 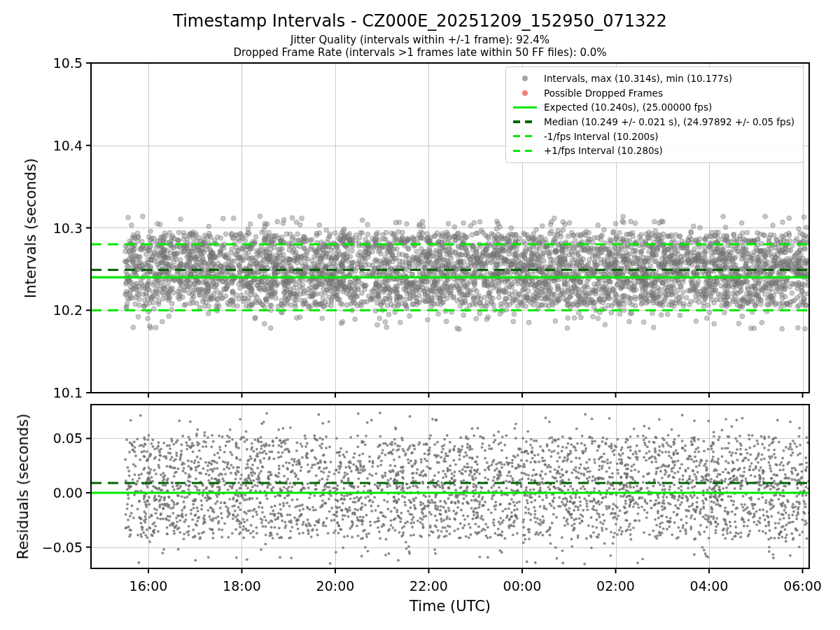 What do you see at coordinates (653, 136) in the screenshot?
I see `legend-item: -1/fps Interval (10.200s)` at bounding box center [653, 136].